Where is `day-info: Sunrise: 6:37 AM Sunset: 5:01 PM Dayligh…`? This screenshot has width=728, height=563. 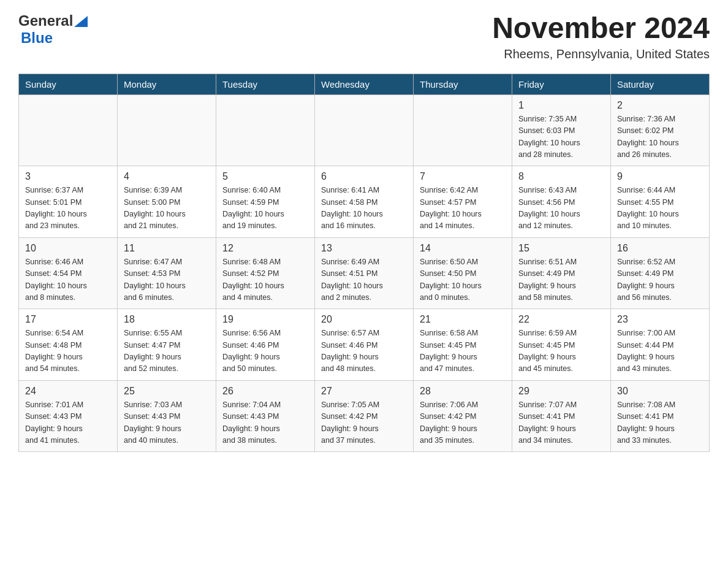
day-info: Sunrise: 6:37 AM Sunset: 5:01 PM Dayligh… is located at coordinates (68, 209).